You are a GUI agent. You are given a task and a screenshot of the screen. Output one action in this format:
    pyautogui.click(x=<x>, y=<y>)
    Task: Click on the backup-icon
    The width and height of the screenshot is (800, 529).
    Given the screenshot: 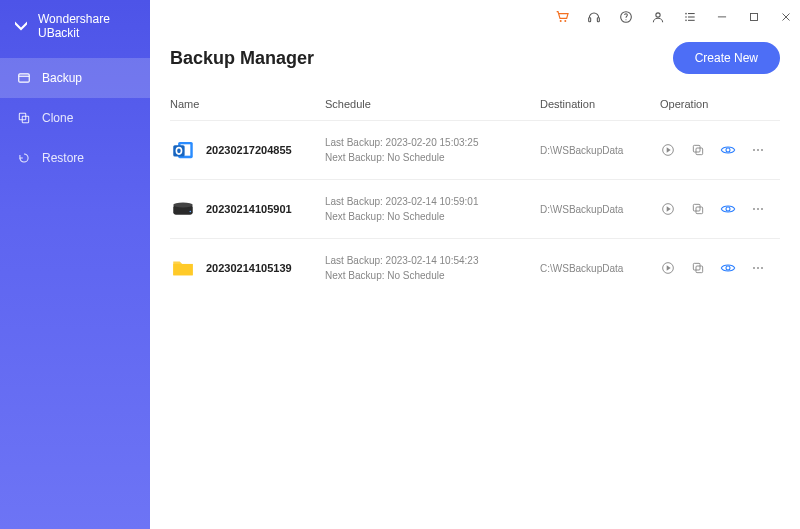 What is the action you would take?
    pyautogui.click(x=24, y=78)
    